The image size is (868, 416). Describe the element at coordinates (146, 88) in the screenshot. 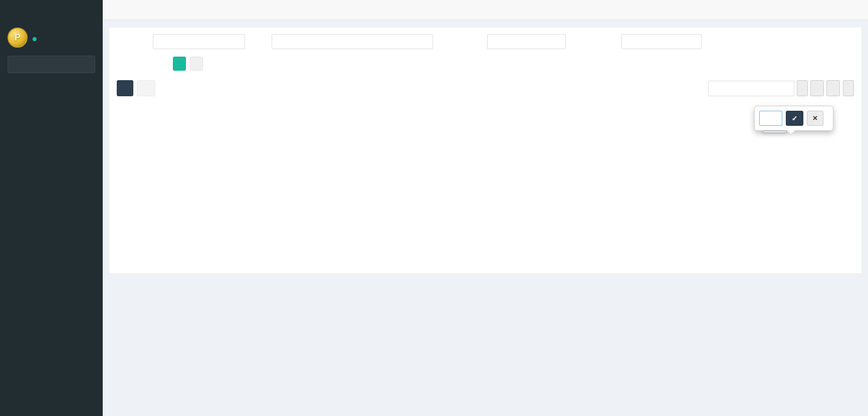

I see `profit-stats` at that location.